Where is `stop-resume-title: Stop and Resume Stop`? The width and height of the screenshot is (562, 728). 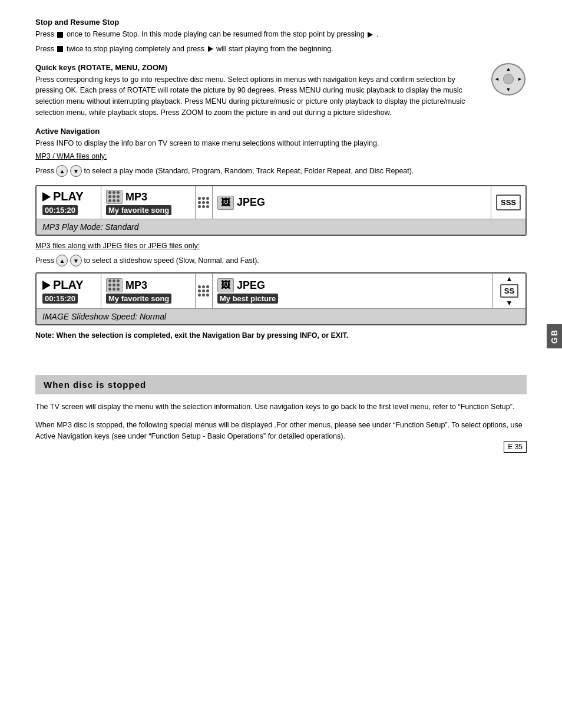
stop-resume-title: Stop and Resume Stop is located at coordinates (281, 22).